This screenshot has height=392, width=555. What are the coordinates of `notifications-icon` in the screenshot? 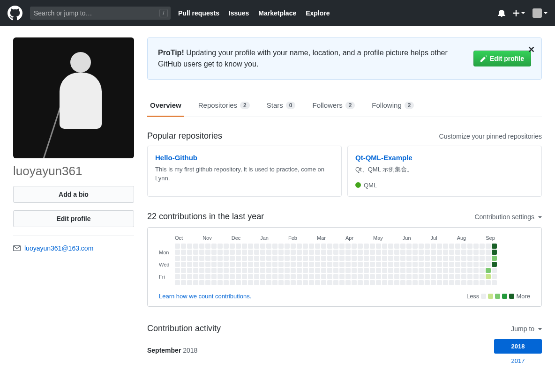 It's located at (502, 13).